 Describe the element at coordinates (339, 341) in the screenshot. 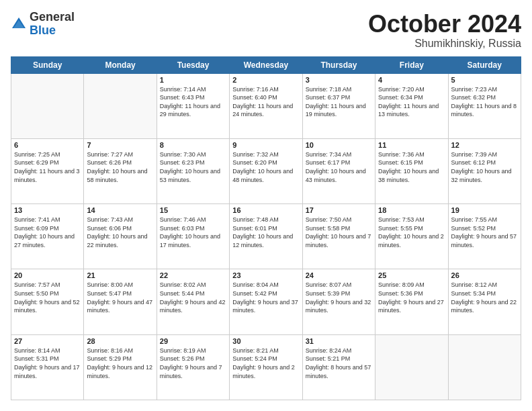

I see `day-number: 31` at that location.